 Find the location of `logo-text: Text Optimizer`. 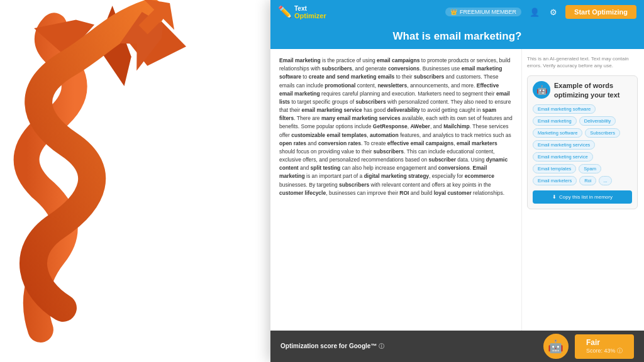

logo-text: Text Optimizer is located at coordinates (311, 13).